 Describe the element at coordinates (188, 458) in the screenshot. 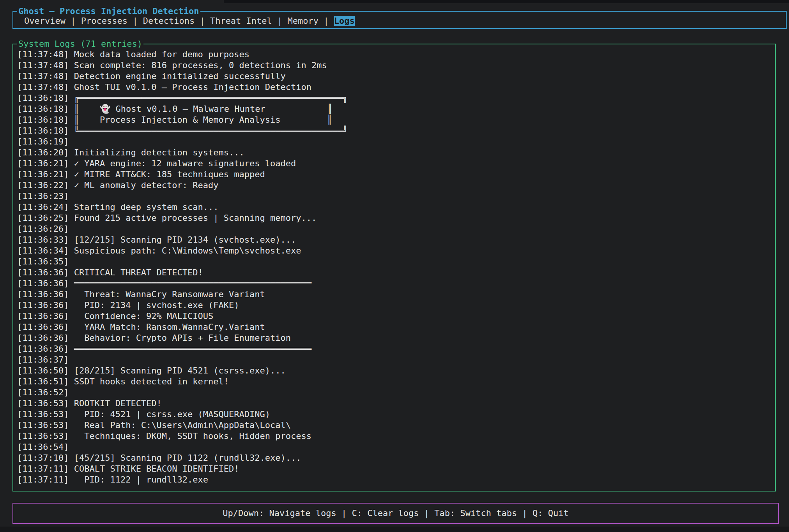

I see `log-message: [45/215] Scanning PID 1122 (rundll32.exe…` at that location.